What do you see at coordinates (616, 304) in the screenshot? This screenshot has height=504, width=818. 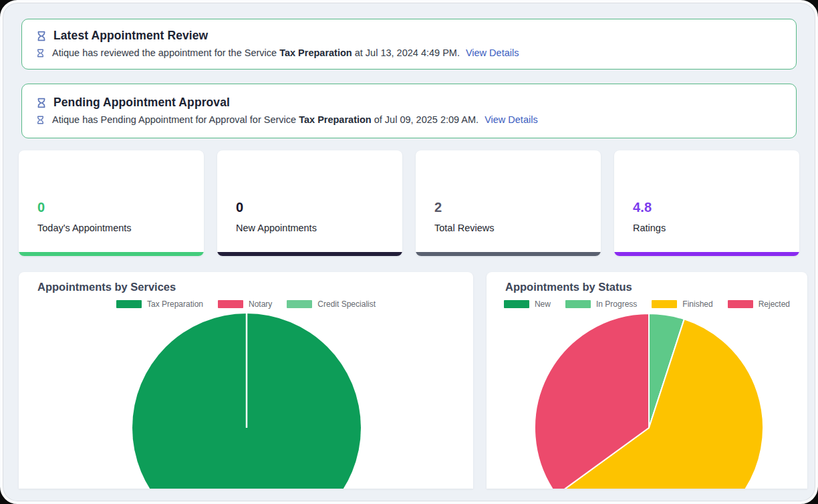 I see `legend-label: In Progress` at bounding box center [616, 304].